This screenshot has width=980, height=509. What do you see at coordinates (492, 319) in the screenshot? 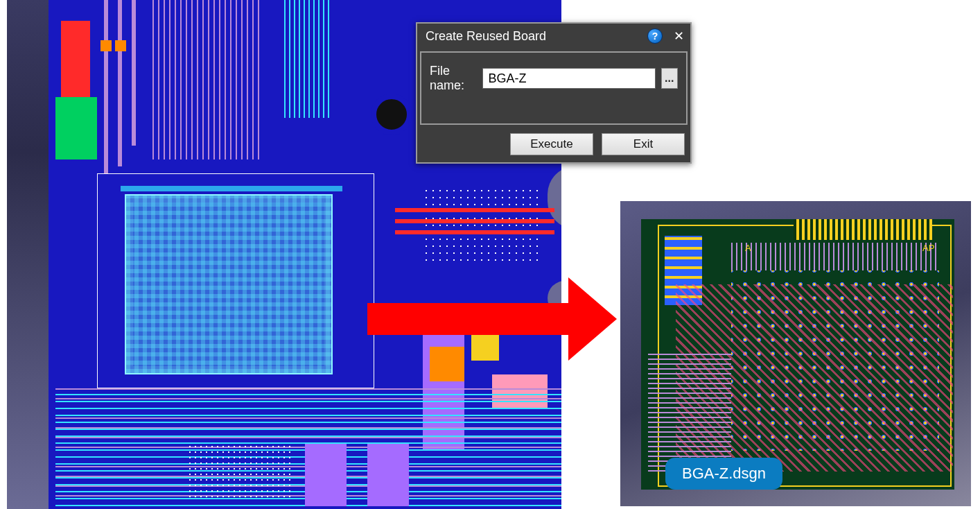
I see `flow-arrow-icon` at bounding box center [492, 319].